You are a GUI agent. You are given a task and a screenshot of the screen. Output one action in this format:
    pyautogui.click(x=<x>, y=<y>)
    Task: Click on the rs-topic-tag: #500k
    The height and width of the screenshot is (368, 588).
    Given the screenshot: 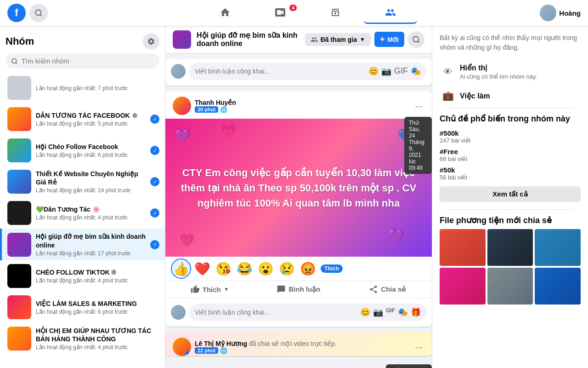 What is the action you would take?
    pyautogui.click(x=510, y=133)
    